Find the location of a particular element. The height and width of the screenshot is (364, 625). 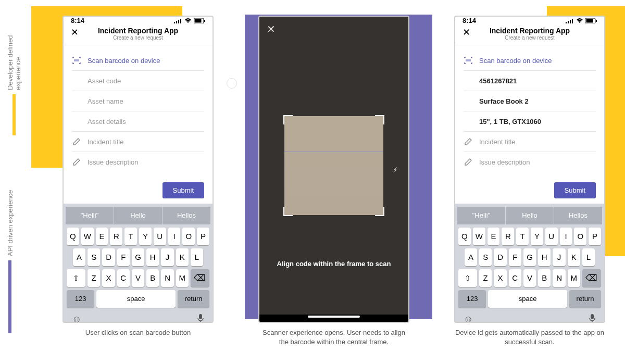

incident-title-placeholder: Incident title is located at coordinates (105, 142).